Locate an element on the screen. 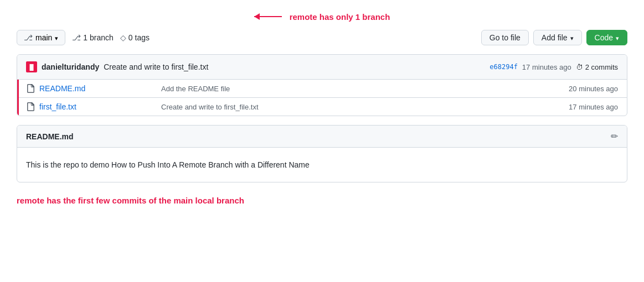 The image size is (644, 282). annotation-top-text: remote has only 1 branch is located at coordinates (340, 17).